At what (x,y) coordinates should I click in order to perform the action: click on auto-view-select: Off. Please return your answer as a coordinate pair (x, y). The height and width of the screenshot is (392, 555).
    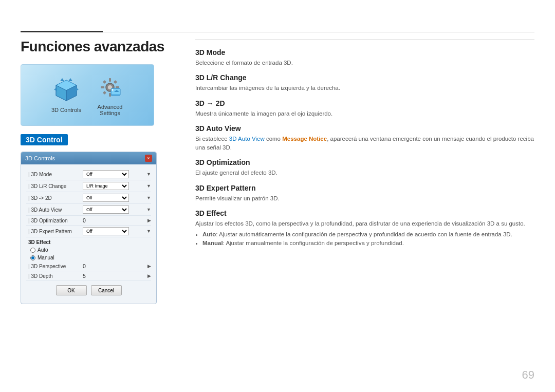
    Looking at the image, I should click on (106, 210).